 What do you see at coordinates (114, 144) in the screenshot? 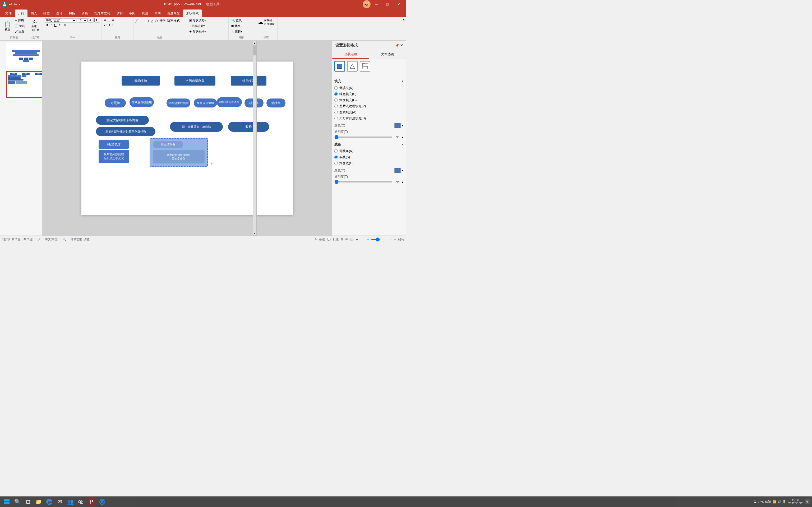
I see `shape-he-staining: HE染色体` at bounding box center [114, 144].